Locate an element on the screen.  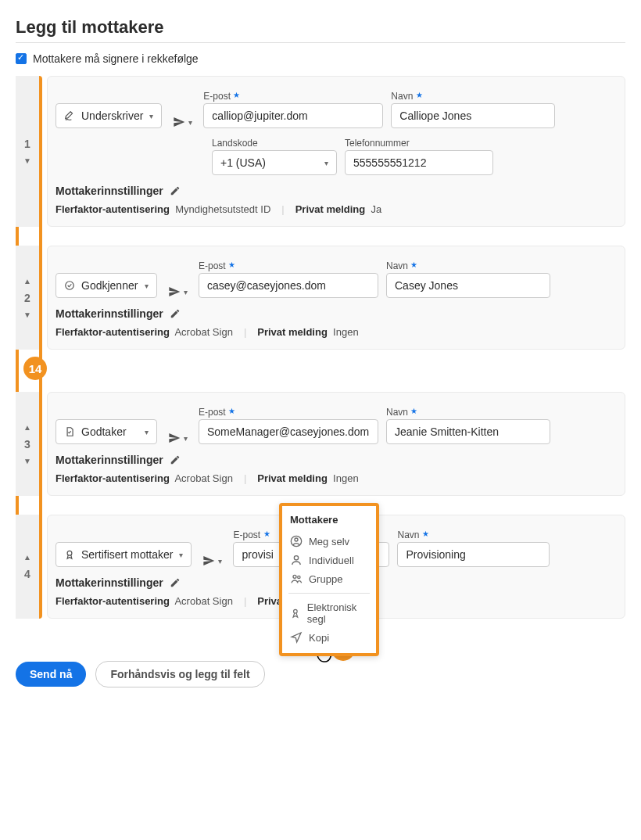
role-select: Underskriver ▾ is located at coordinates (109, 116).